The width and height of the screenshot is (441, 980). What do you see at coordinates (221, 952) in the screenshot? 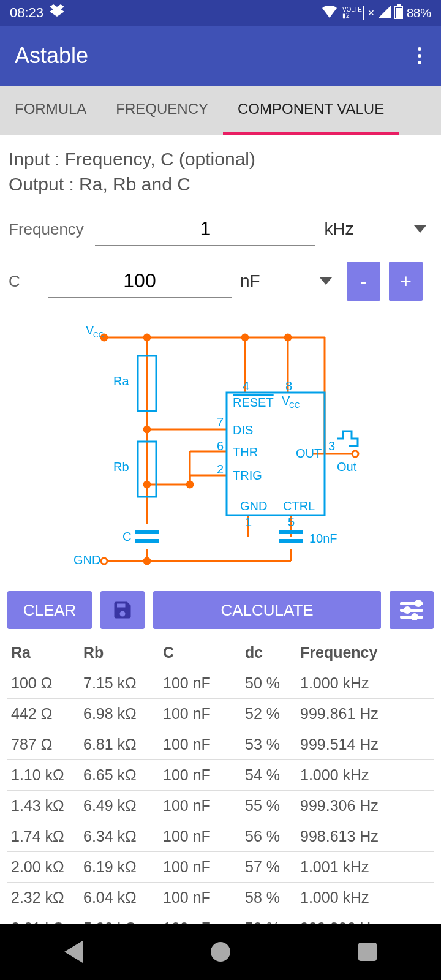
I see `nav-home-icon` at bounding box center [221, 952].